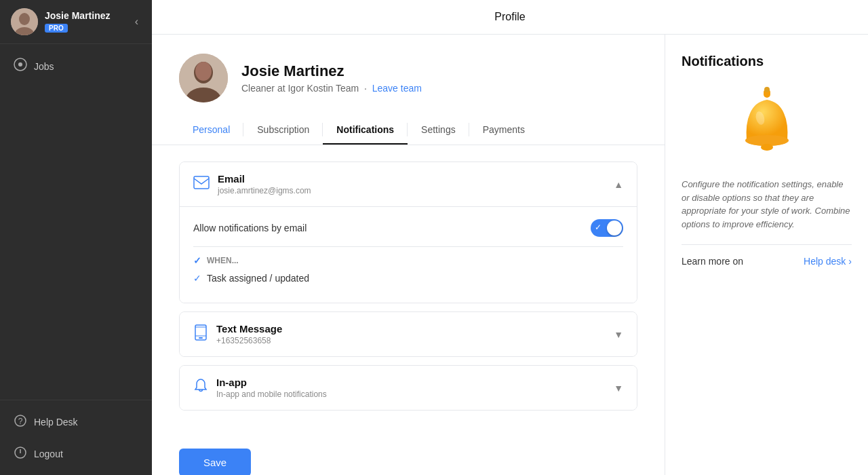 This screenshot has width=868, height=475. I want to click on email-address: josie.amrtinez@igms.com, so click(264, 191).